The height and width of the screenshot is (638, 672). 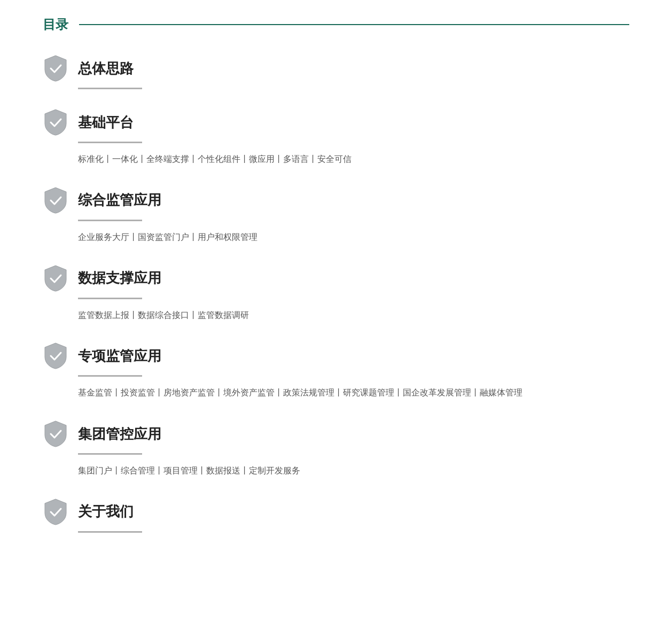 What do you see at coordinates (336, 371) in the screenshot?
I see `toc-section-5: 专项监管应用基金监管丨投资监管丨房地资产监管丨境外资产监管丨政策法规管理丨研究课…` at bounding box center [336, 371].